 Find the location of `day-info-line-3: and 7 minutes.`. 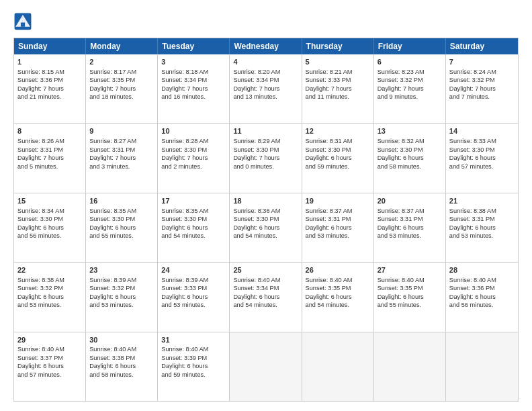

day-info-line-3: and 7 minutes. is located at coordinates (482, 97).